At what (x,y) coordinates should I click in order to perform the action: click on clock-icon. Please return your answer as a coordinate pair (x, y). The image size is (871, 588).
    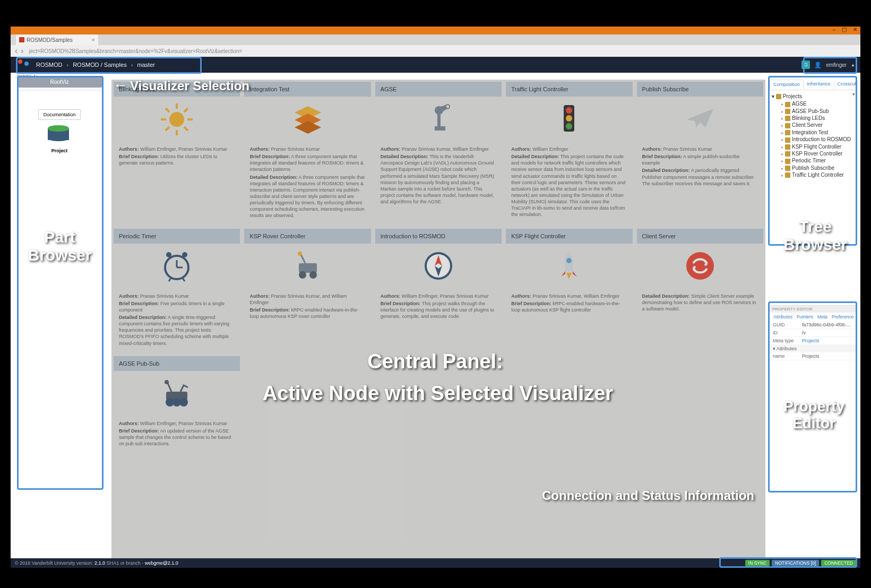
    Looking at the image, I should click on (177, 266).